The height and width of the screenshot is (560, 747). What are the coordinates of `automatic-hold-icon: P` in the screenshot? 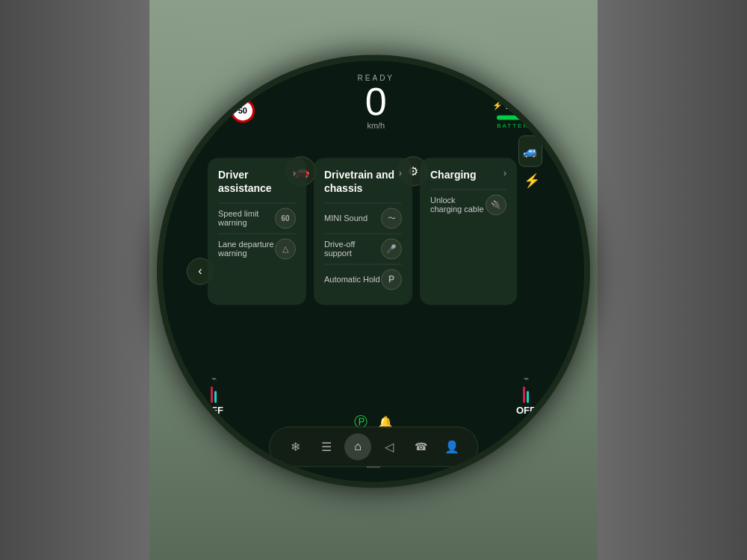 It's located at (391, 280).